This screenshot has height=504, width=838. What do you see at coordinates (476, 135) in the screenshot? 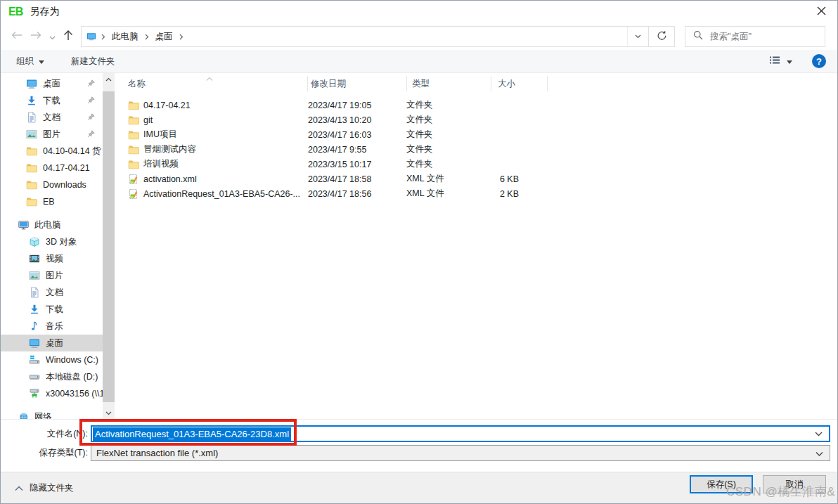
I see `file-row: IMU项目 2023/4/17 16:03 文件夹` at bounding box center [476, 135].